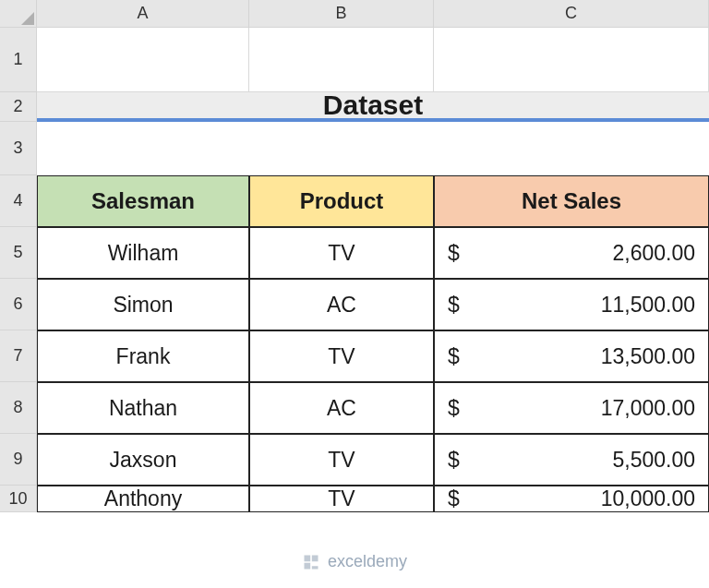 The width and height of the screenshot is (709, 588). I want to click on row-3-blank, so click(373, 149).